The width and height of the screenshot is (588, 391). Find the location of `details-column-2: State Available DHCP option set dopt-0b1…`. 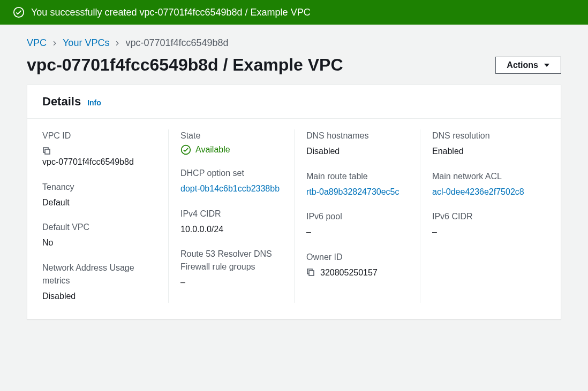

details-column-2: State Available DHCP option set dopt-0b1… is located at coordinates (231, 216).